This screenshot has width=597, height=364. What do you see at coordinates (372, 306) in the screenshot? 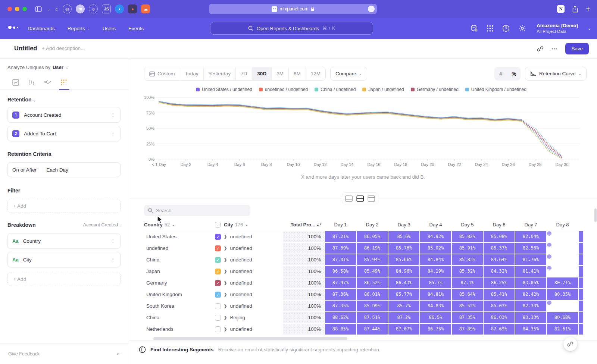
I see `retention-cell: 85.99%` at bounding box center [372, 306].